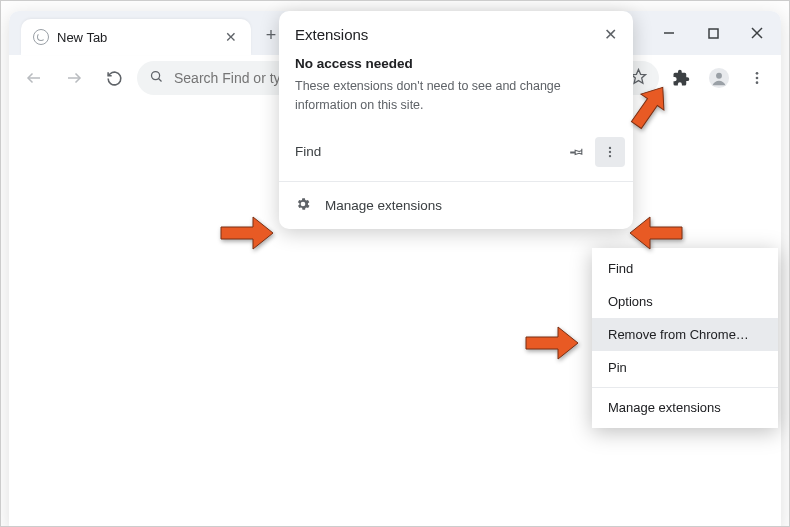 This screenshot has width=790, height=527. Describe the element at coordinates (757, 33) in the screenshot. I see `close-button` at that location.